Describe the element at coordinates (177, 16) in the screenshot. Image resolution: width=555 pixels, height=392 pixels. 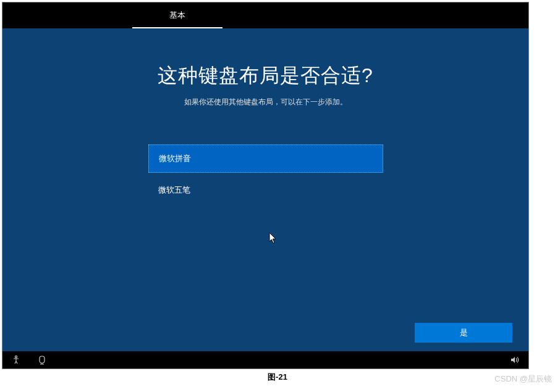
I see `tab-basic: 基本` at that location.